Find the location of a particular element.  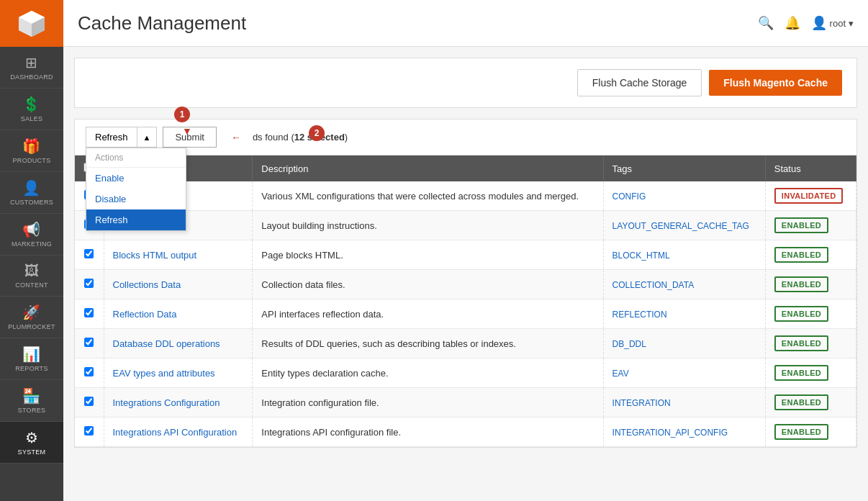

step1-arrow-icon: ▼ is located at coordinates (187, 131).